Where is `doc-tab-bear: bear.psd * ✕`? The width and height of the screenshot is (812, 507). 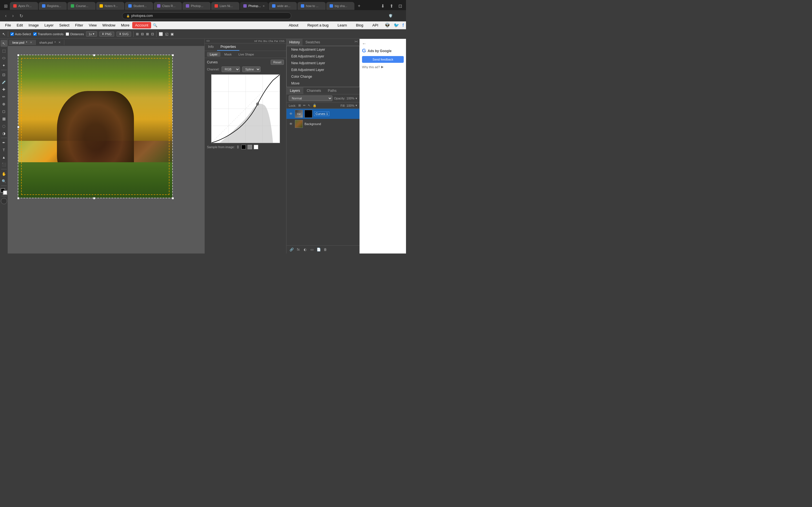 doc-tab-bear: bear.psd * ✕ is located at coordinates (22, 42).